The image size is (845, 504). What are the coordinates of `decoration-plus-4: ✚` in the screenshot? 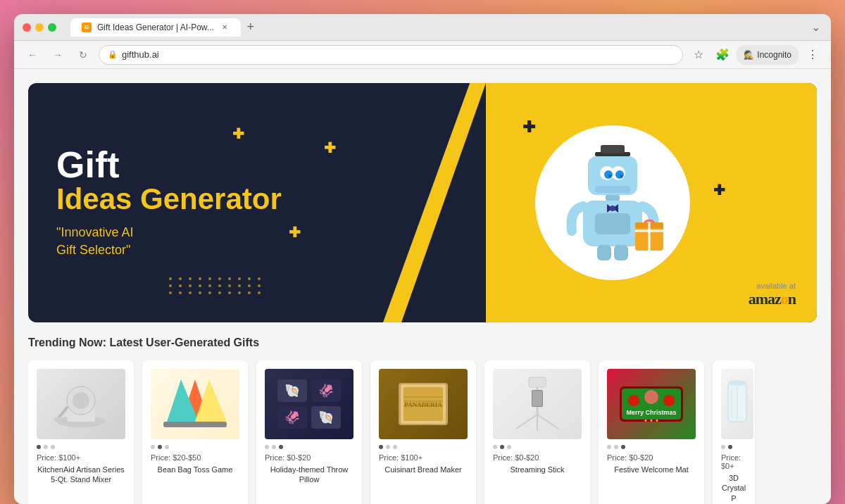 It's located at (529, 127).